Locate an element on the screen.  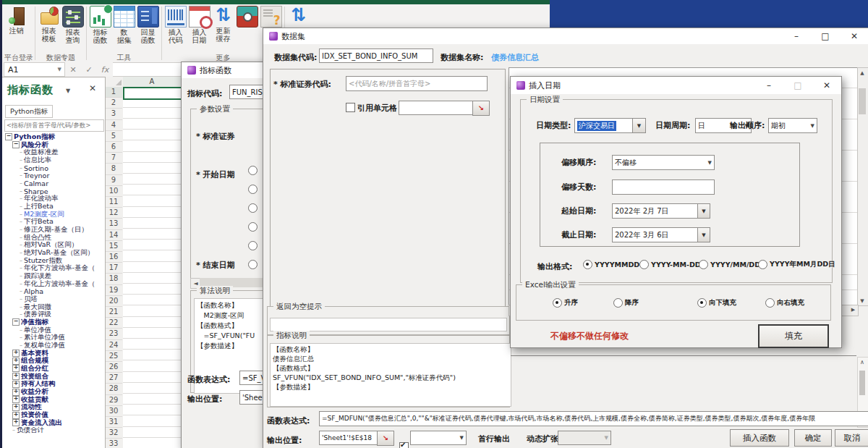
tree-item: –跟踪误差 is located at coordinates (55, 276).